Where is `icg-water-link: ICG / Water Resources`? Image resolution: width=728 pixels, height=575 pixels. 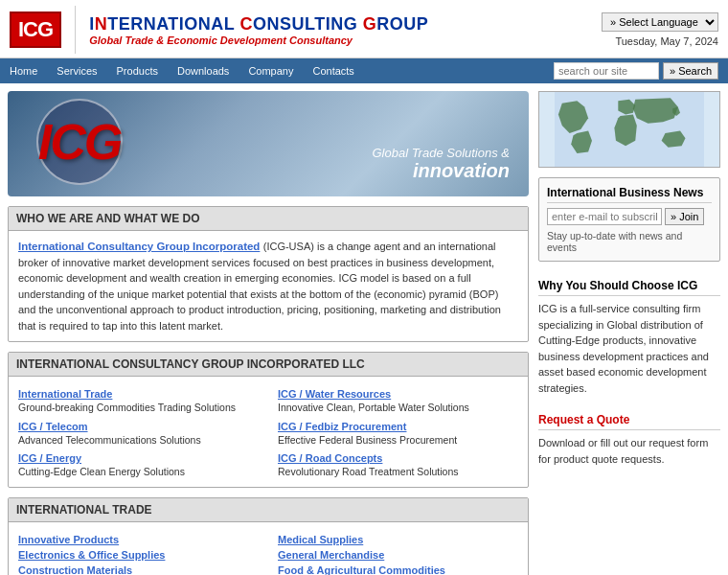 icg-water-link: ICG / Water Resources is located at coordinates (398, 394).